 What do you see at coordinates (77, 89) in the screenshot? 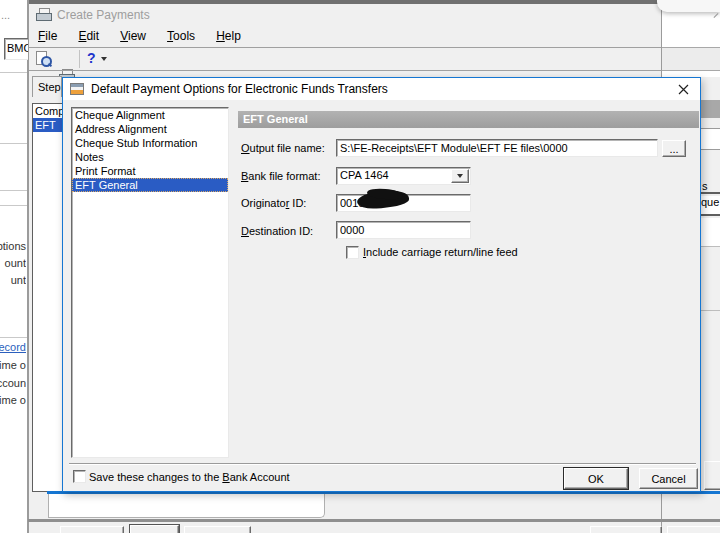
I see `form-icon` at bounding box center [77, 89].